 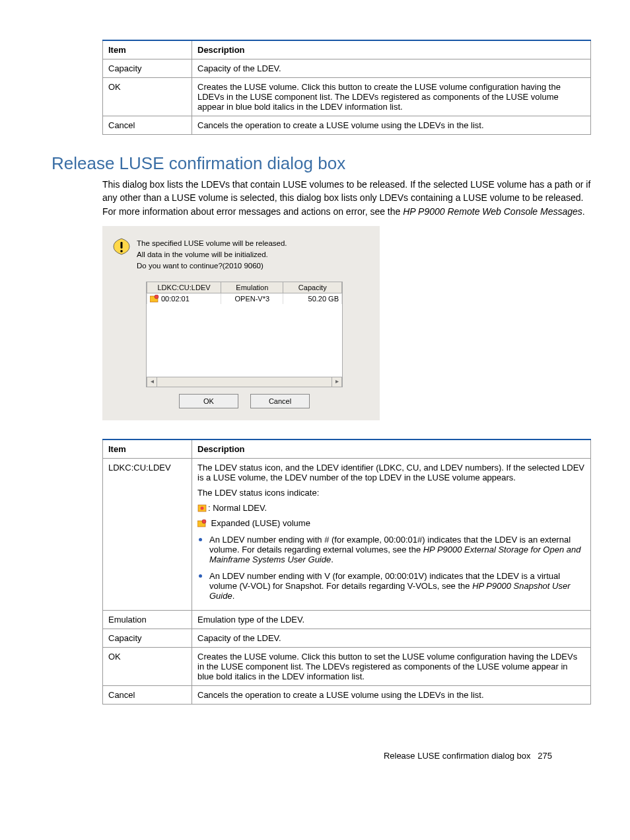 I want to click on dlg-th-emulation: Emulation, so click(x=252, y=288).